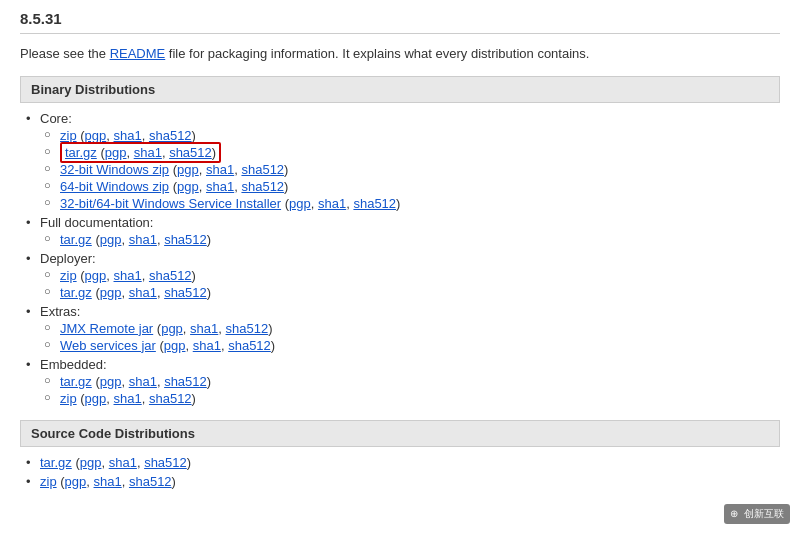  I want to click on source-targz-pgp: pgp, so click(91, 462).